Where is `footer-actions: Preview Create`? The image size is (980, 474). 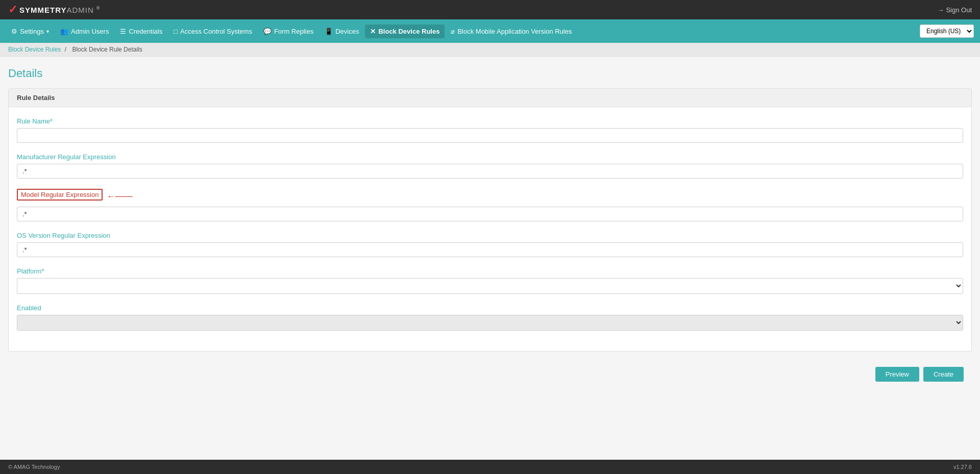
footer-actions: Preview Create is located at coordinates (490, 375).